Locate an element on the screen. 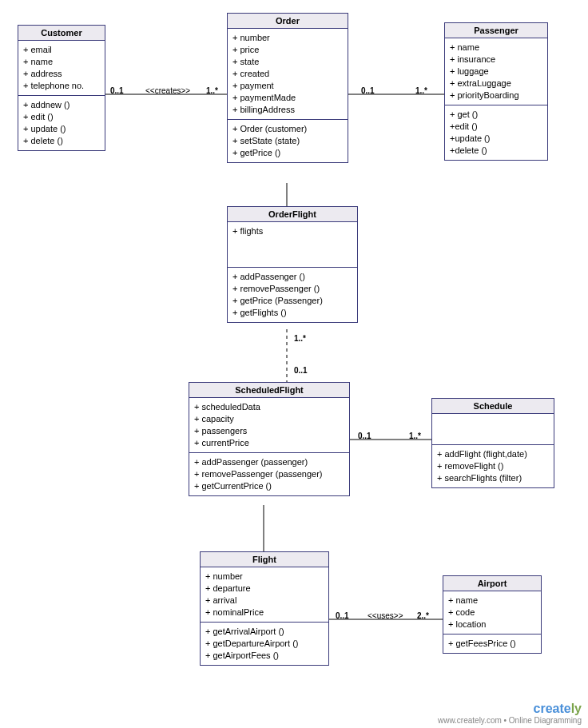 This screenshot has width=588, height=728. mult-flight-airport-right: 2..* is located at coordinates (423, 615).